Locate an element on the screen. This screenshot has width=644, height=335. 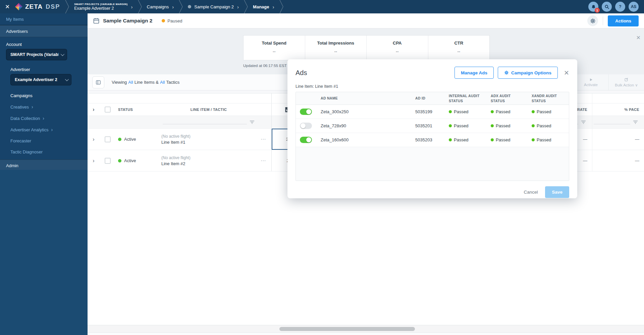
sidebar-item-my-items: My Items is located at coordinates (44, 19).